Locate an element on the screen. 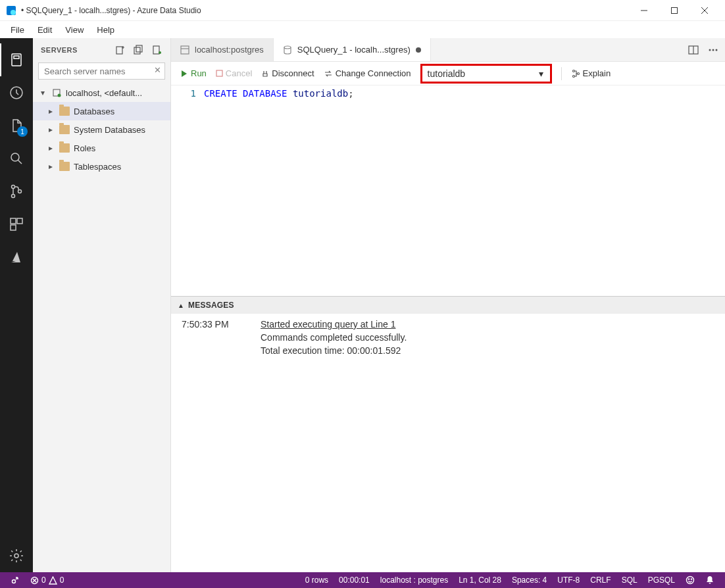 This screenshot has width=725, height=588. disconnect-label: Disconnect is located at coordinates (293, 74).